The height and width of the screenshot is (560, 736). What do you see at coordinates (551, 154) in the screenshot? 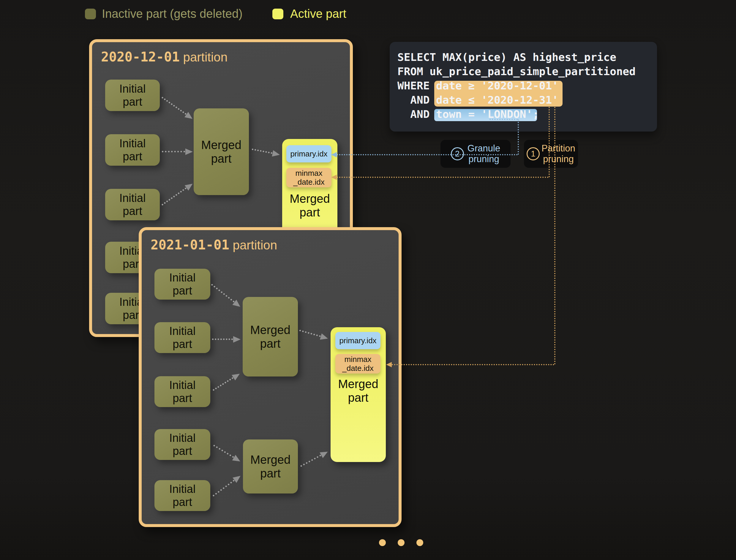
I see `partition-pruning-label: 1 Partitionpruning` at bounding box center [551, 154].